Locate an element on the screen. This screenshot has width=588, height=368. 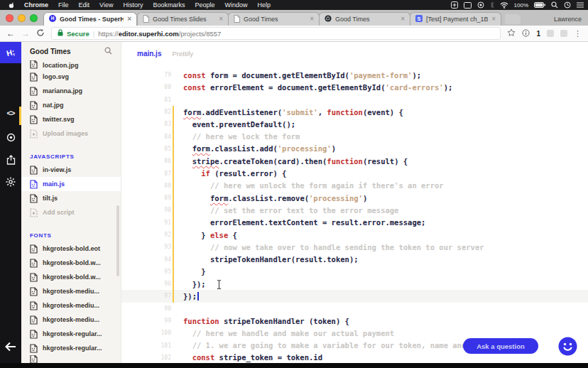
browser-tab: Good Times Slides× is located at coordinates (183, 18).